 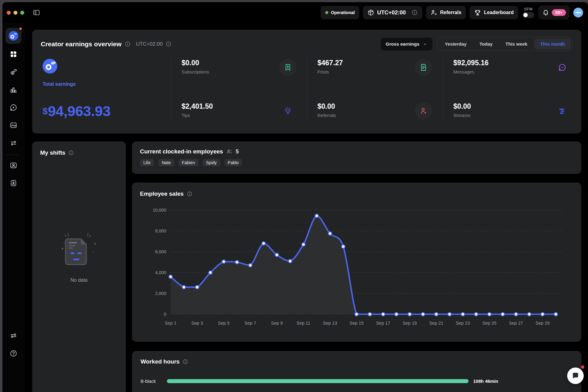 I want to click on sidebar-item-sliders, so click(x=13, y=336).